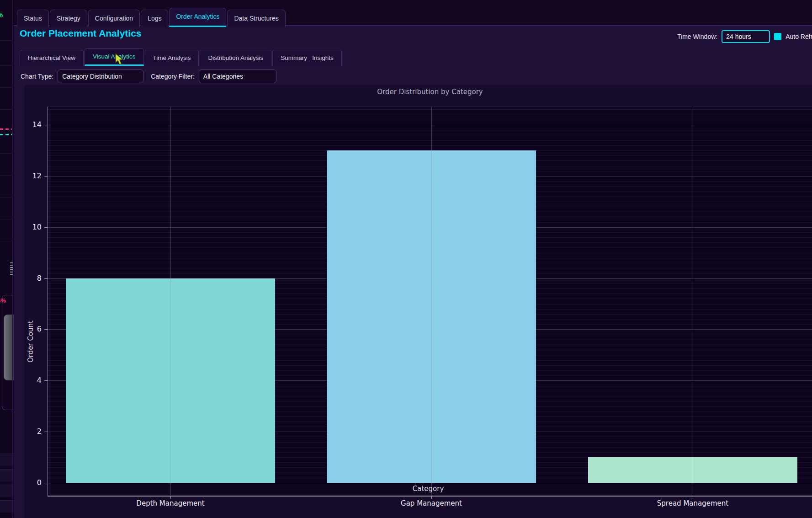  What do you see at coordinates (11, 269) in the screenshot?
I see `splitter-grip-handle` at bounding box center [11, 269].